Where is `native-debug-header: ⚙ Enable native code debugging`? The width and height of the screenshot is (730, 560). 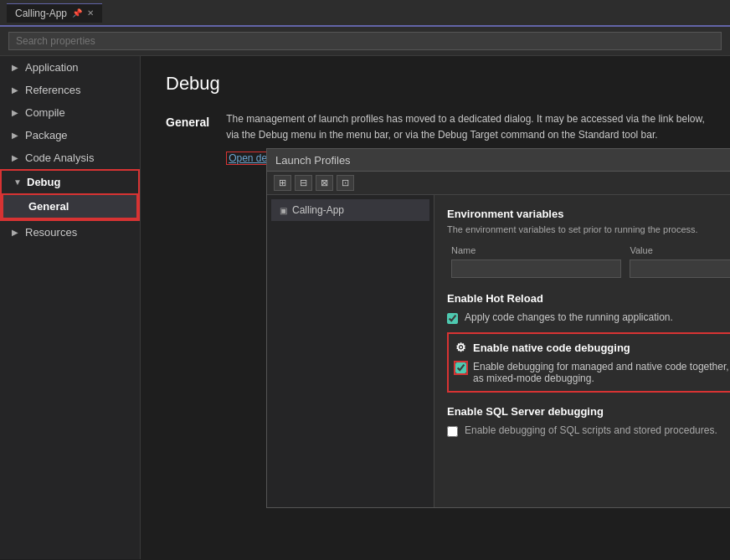 native-debug-header: ⚙ Enable native code debugging is located at coordinates (593, 347).